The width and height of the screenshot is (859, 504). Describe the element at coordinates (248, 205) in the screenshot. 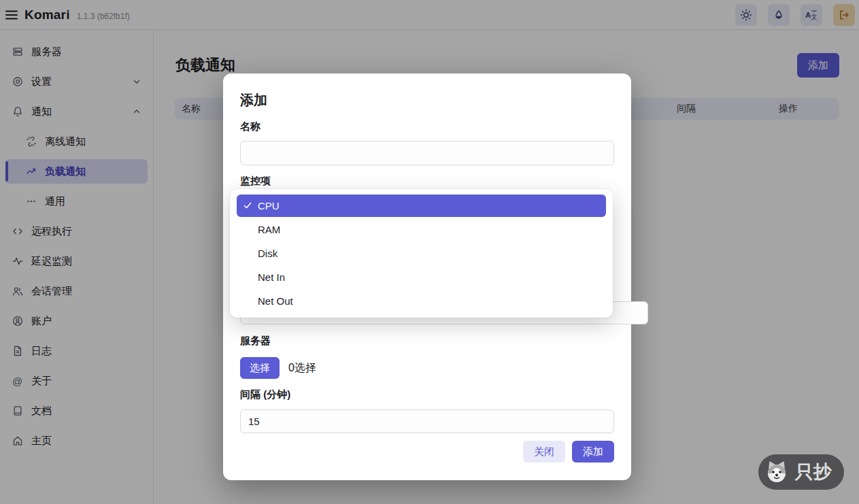

I see `check-icon` at that location.